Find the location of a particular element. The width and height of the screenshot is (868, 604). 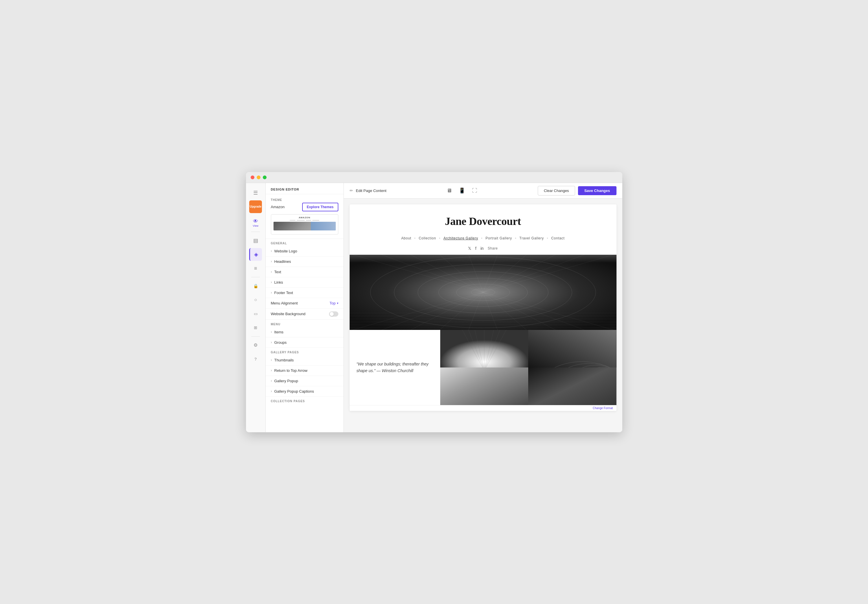

nav-travel-gallery: Travel Gallery is located at coordinates (532, 238).